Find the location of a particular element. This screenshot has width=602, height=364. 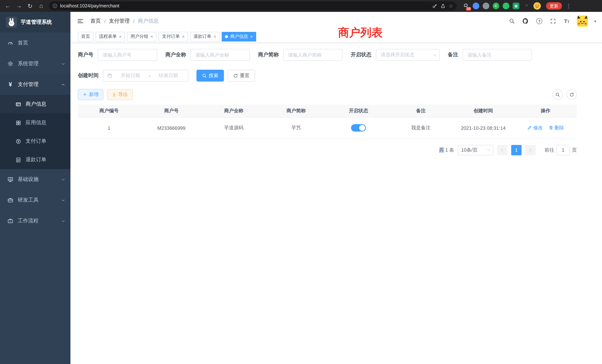

total-count: 1 is located at coordinates (447, 150).